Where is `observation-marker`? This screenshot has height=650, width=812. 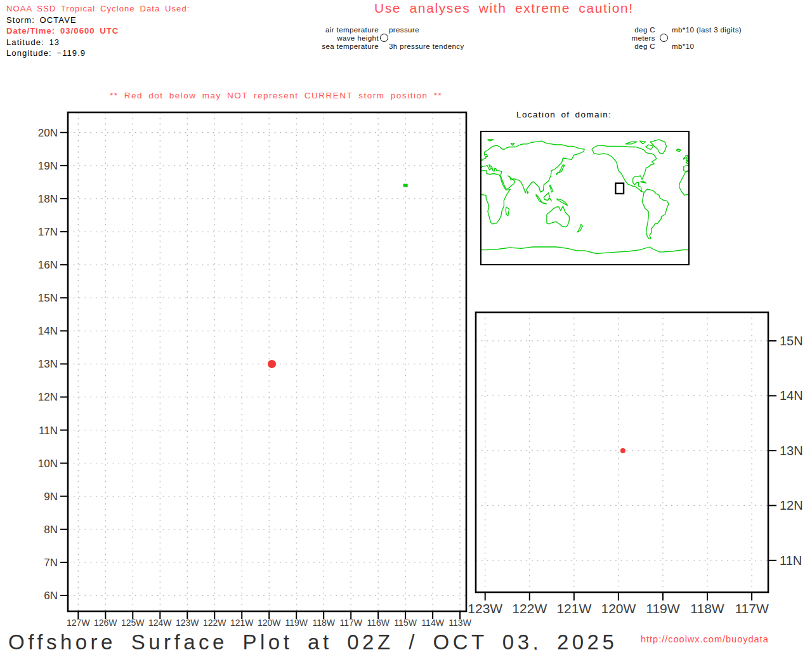
observation-marker is located at coordinates (406, 185).